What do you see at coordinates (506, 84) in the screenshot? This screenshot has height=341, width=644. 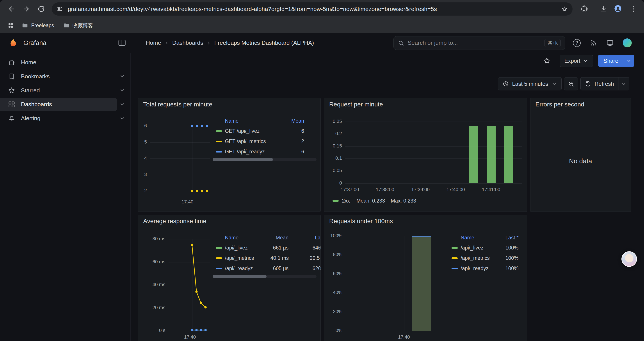 I see `clock-icon` at bounding box center [506, 84].